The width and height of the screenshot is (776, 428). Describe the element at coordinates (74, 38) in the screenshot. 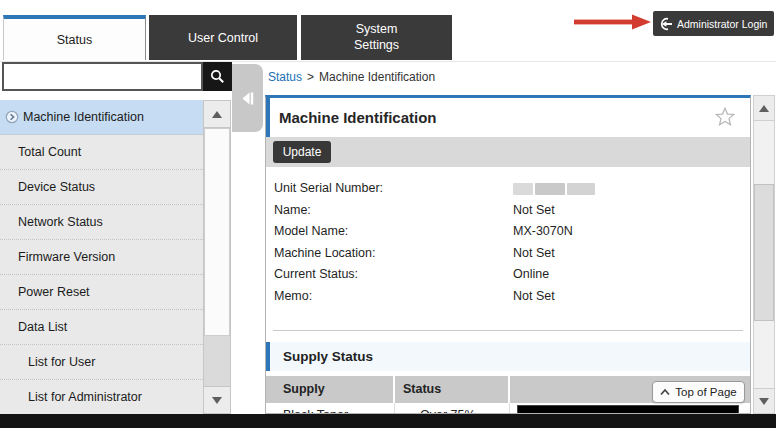

I see `tab-status: Status` at that location.